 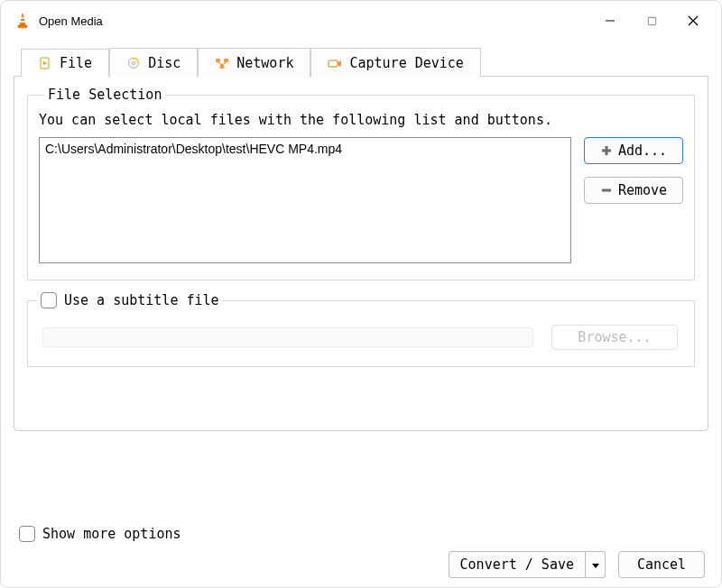 I want to click on subtitle-checkbox-label: Use a subtitle file, so click(x=142, y=300).